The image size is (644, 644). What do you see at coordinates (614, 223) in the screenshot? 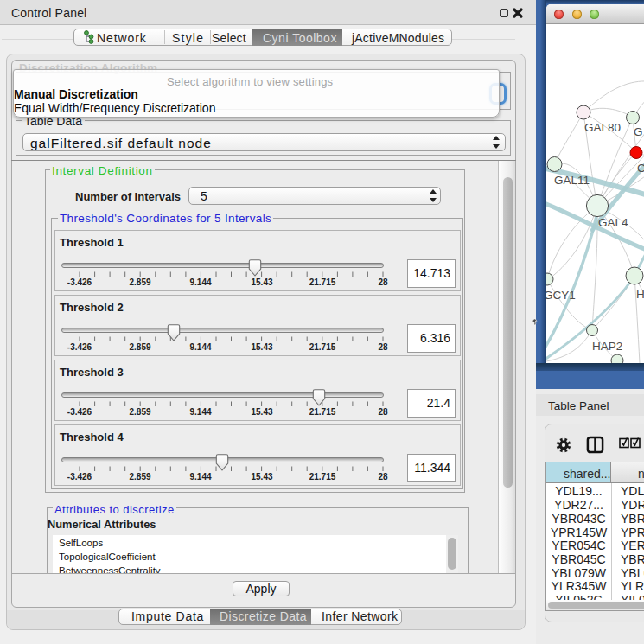
I see `svg-text: GAL4` at bounding box center [614, 223].